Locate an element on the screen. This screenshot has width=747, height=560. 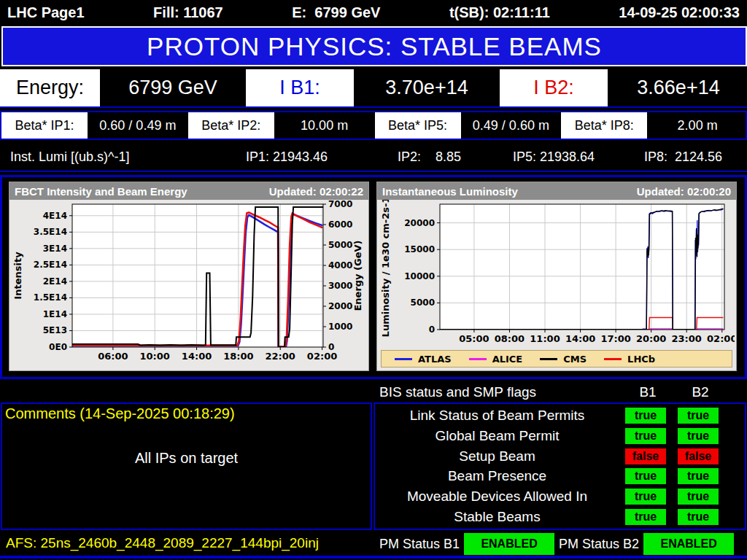
svg-text: 10000 is located at coordinates (419, 276).